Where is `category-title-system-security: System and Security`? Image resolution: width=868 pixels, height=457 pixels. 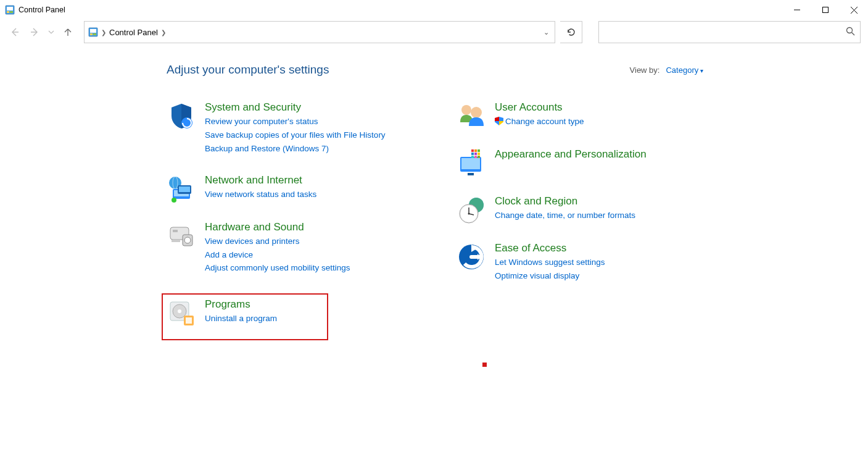
category-title-system-security: System and Security is located at coordinates (295, 107).